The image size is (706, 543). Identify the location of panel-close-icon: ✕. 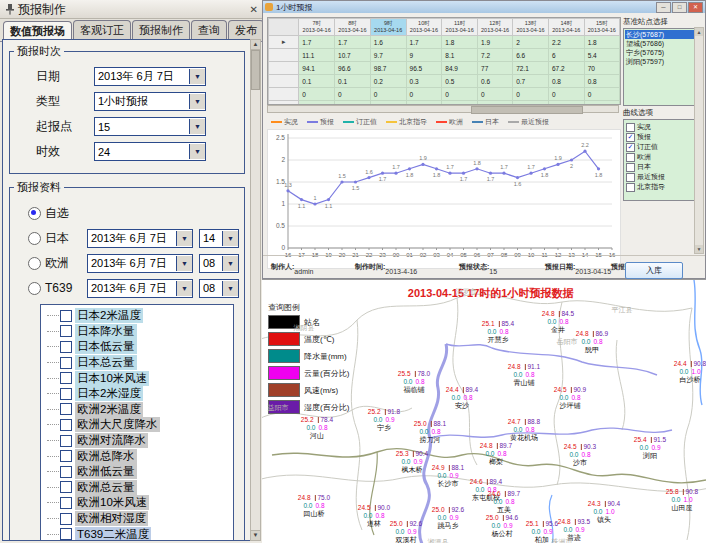
(254, 10).